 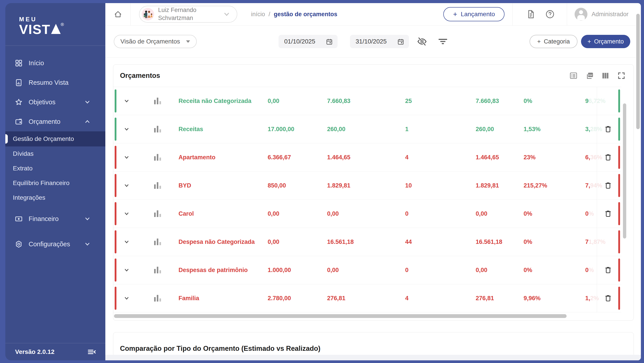 What do you see at coordinates (55, 139) in the screenshot?
I see `sidebar-item-gestao-de-orcamento: Gestão de Orçamento` at bounding box center [55, 139].